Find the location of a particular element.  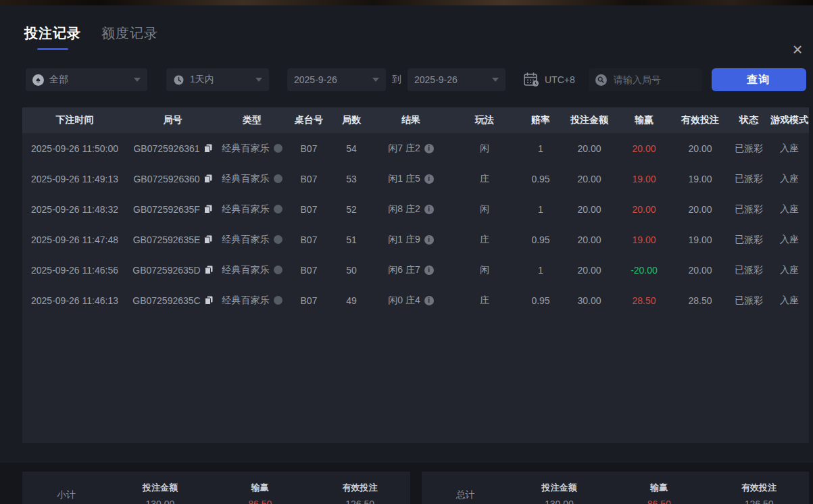

cell-rounds: 50 is located at coordinates (351, 270).